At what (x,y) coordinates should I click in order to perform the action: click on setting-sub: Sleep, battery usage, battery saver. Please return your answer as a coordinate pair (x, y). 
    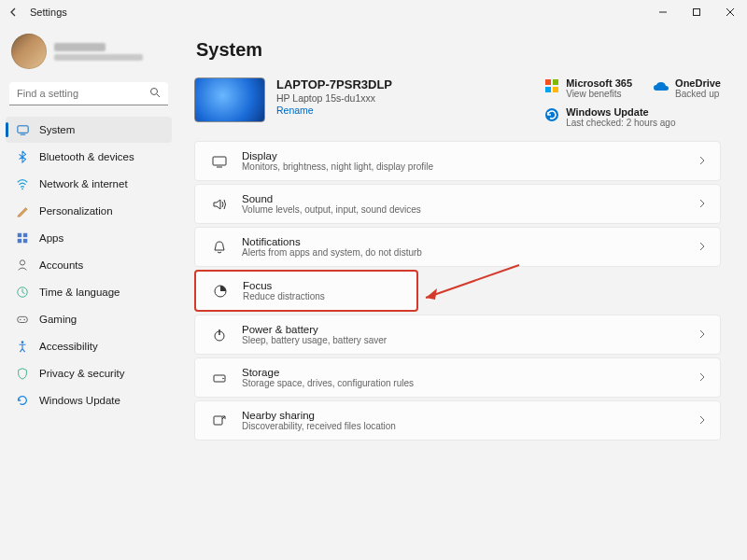
    Looking at the image, I should click on (314, 340).